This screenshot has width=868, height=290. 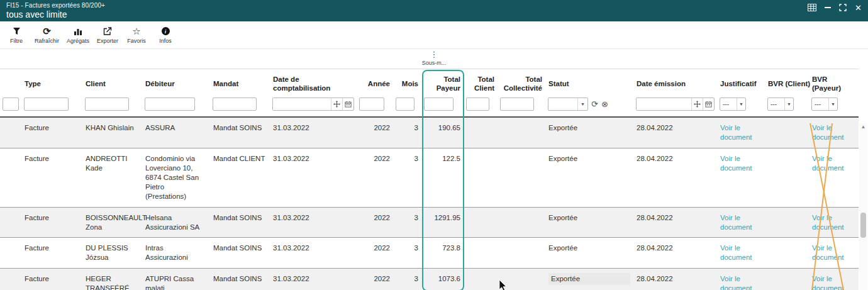 What do you see at coordinates (107, 104) in the screenshot?
I see `filter-input-client` at bounding box center [107, 104].